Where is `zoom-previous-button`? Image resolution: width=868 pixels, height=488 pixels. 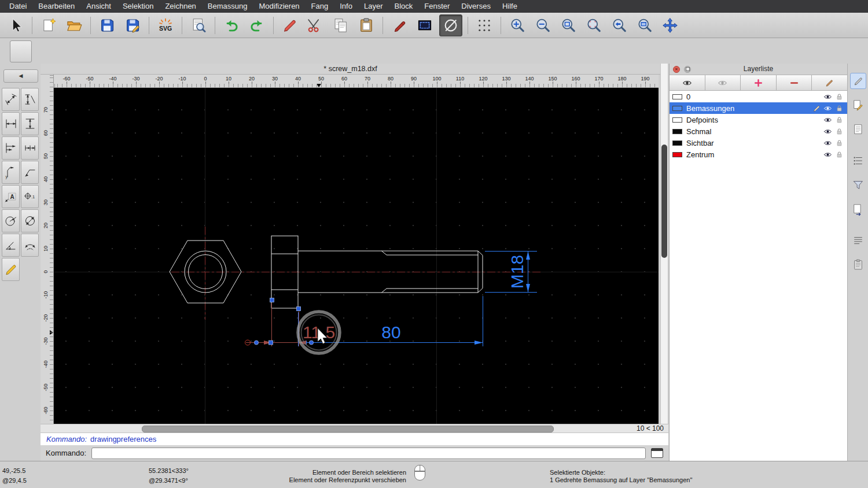
zoom-previous-button is located at coordinates (619, 25).